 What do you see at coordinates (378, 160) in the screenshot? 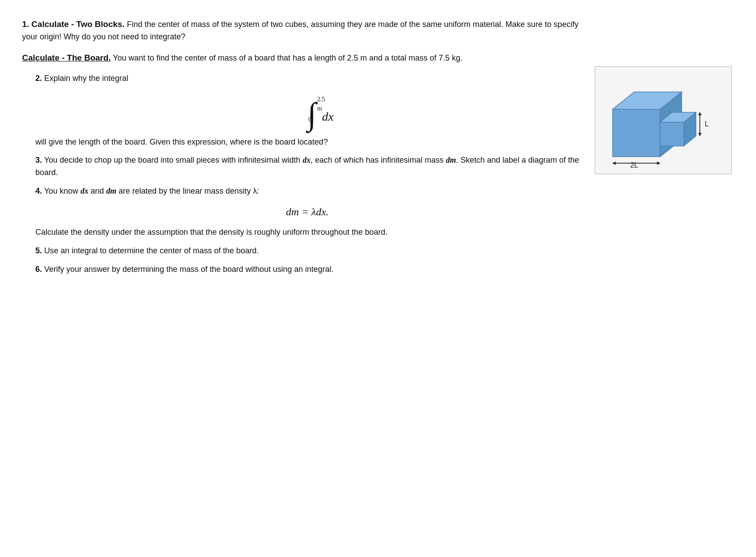
I see `item-3-text2: , each of which has infinitesimal mass` at bounding box center [378, 160].